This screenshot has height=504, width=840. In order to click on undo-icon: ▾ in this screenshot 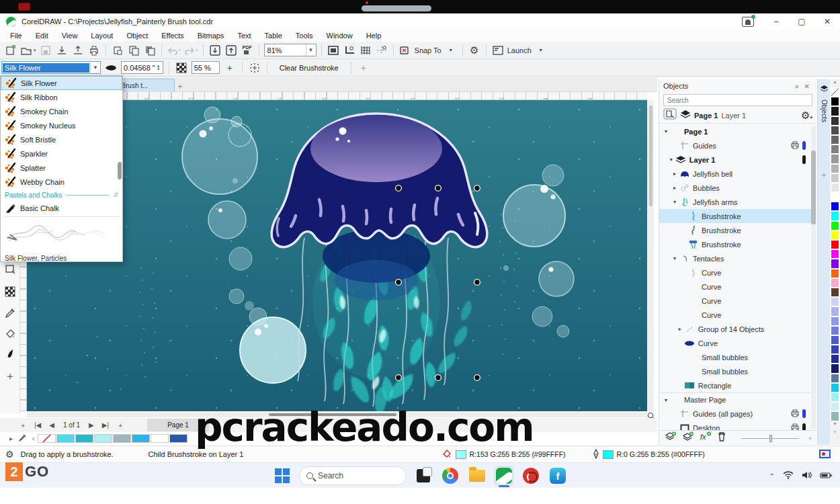, I will do `click(174, 50)`.